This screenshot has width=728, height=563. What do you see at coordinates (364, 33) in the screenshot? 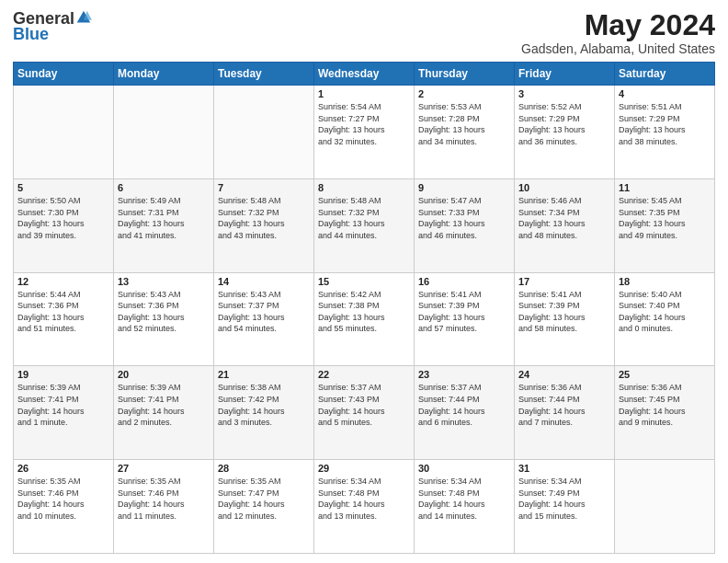
I see `header: General Blue May 2024 Gadsden, Alabama, …` at bounding box center [364, 33].